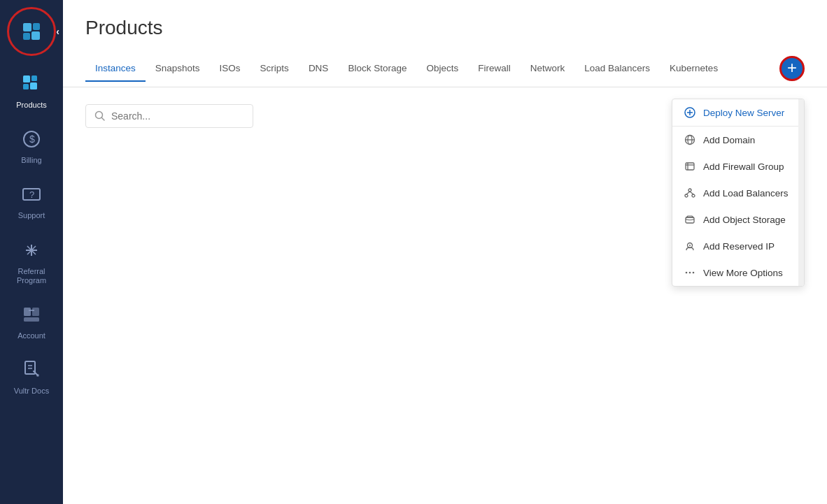 Image resolution: width=827 pixels, height=504 pixels. Describe the element at coordinates (31, 336) in the screenshot. I see `sidebar-item-account-label: Account` at that location.